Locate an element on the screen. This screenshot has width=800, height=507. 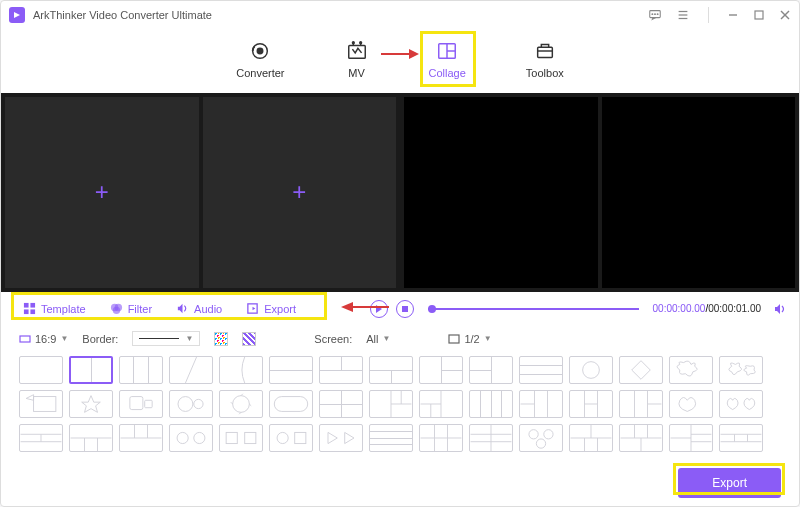
converter-icon is located at coordinates (260, 51).